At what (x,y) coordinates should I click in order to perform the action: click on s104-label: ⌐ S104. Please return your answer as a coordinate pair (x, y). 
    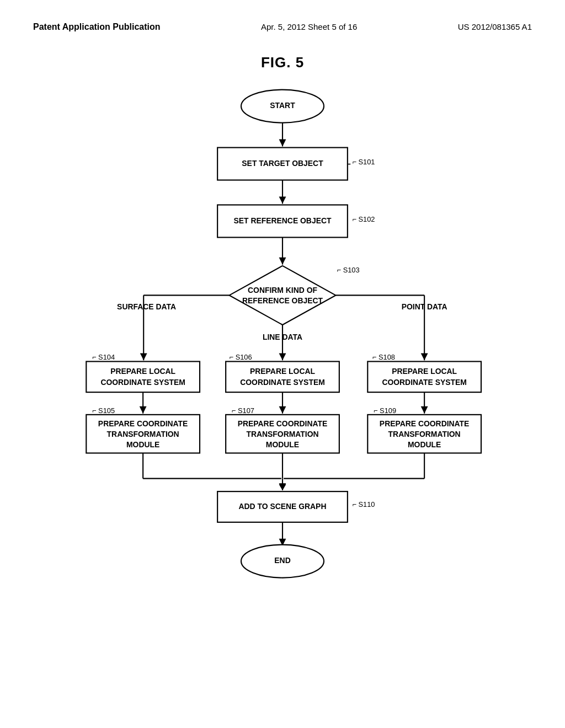
    Looking at the image, I should click on (104, 357).